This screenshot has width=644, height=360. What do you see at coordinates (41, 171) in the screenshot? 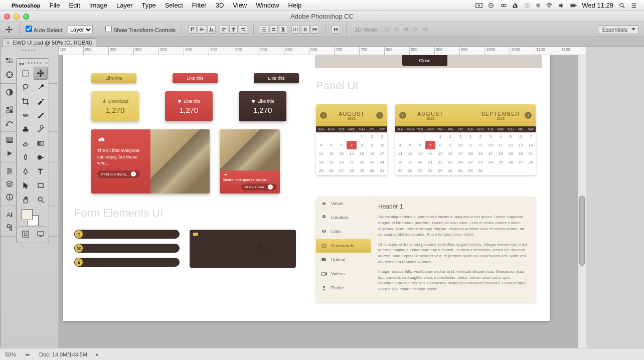
I see `type-tool: T` at bounding box center [41, 171].